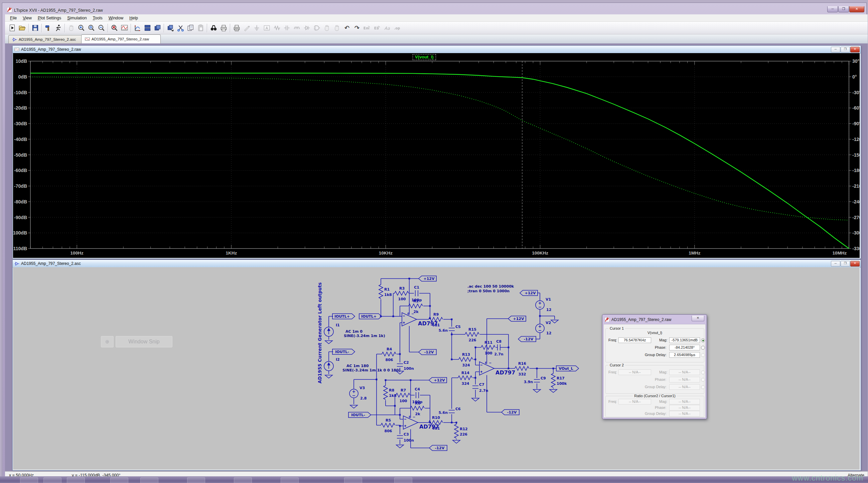 The image size is (868, 483). What do you see at coordinates (77, 18) in the screenshot?
I see `menu-simulation: Simulation` at bounding box center [77, 18].